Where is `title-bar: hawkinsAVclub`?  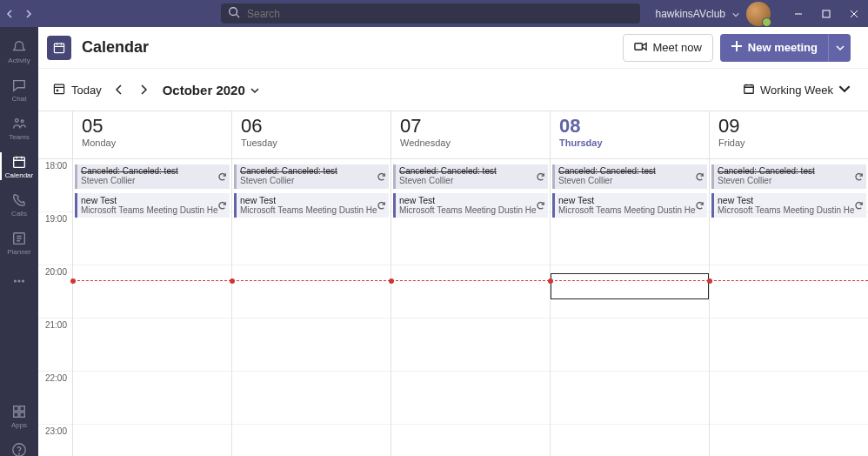
title-bar: hawkinsAVclub is located at coordinates (434, 14).